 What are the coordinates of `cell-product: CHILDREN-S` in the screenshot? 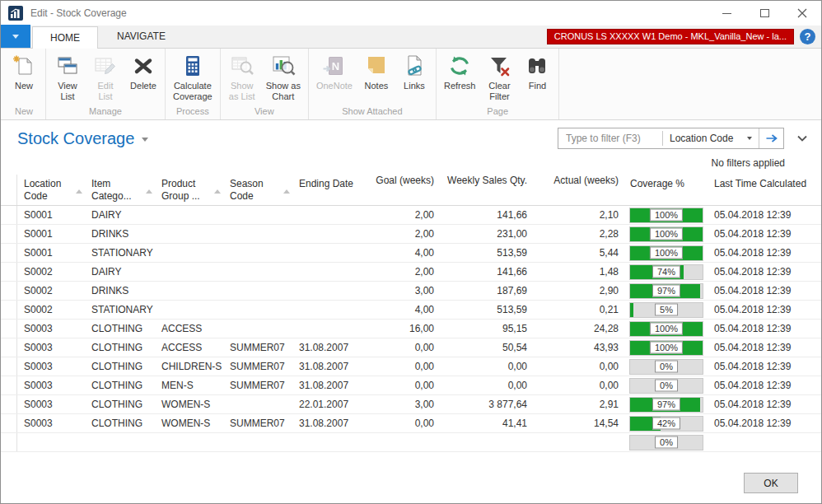 It's located at (189, 366).